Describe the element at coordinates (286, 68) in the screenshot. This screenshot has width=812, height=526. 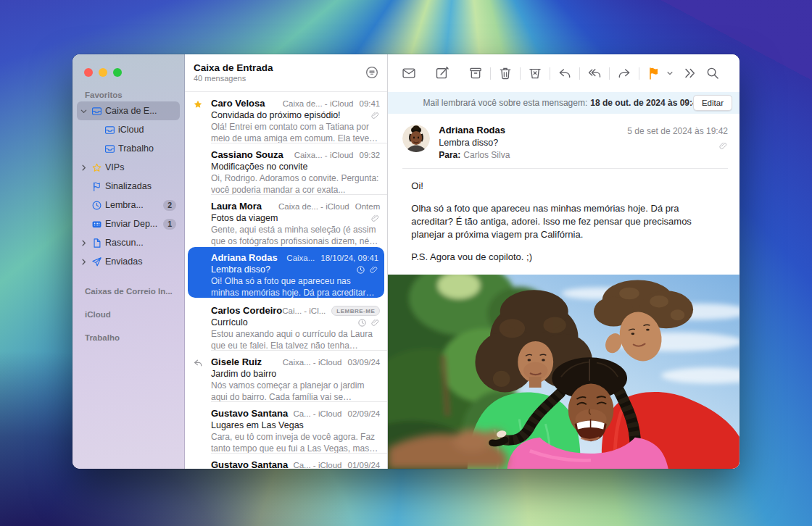
I see `mailbox-title: Caixa de Entrada` at that location.